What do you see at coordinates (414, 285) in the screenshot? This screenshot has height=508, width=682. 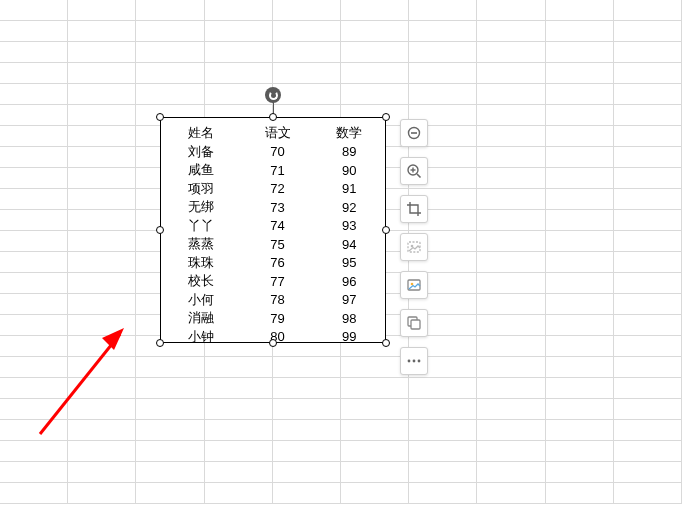 I see `image-tool-button` at bounding box center [414, 285].